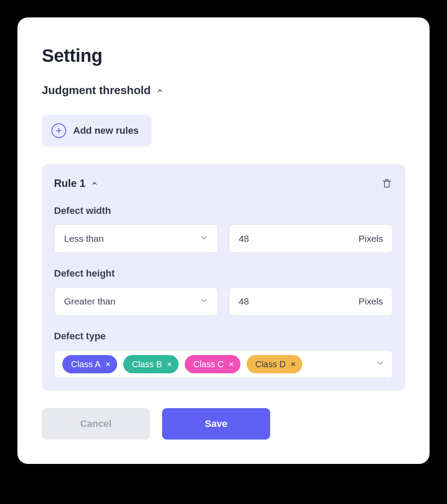  Describe the element at coordinates (90, 301) in the screenshot. I see `select-value: Greater than` at that location.